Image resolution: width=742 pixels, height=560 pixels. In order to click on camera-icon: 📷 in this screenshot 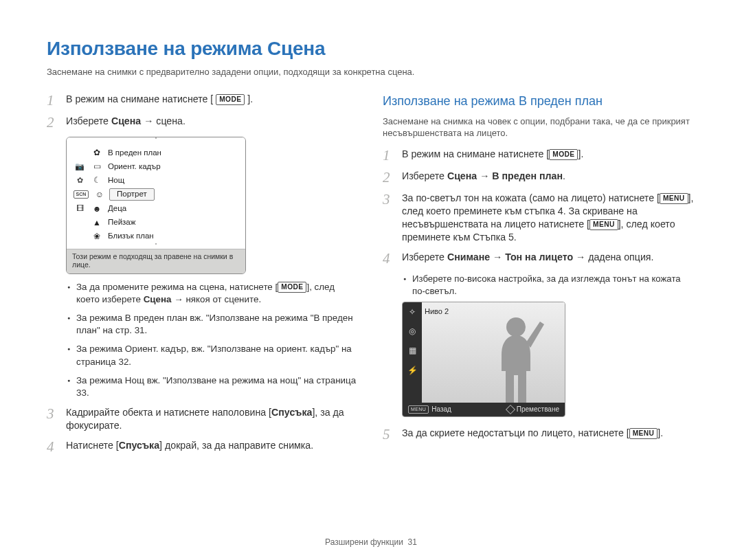, I will do `click(80, 166)`.